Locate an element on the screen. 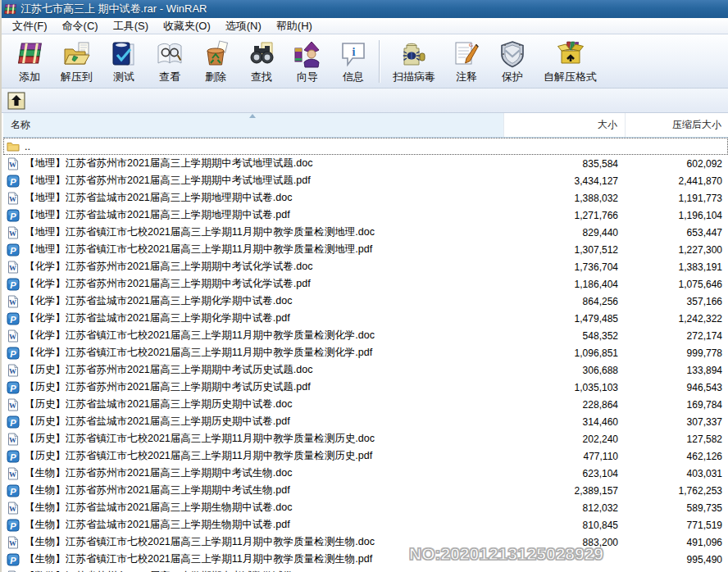 The height and width of the screenshot is (572, 728). table-row: W【地理】江苏省苏州市2021届高三上学期期中考试地理试题.doc 835,58… is located at coordinates (366, 164).